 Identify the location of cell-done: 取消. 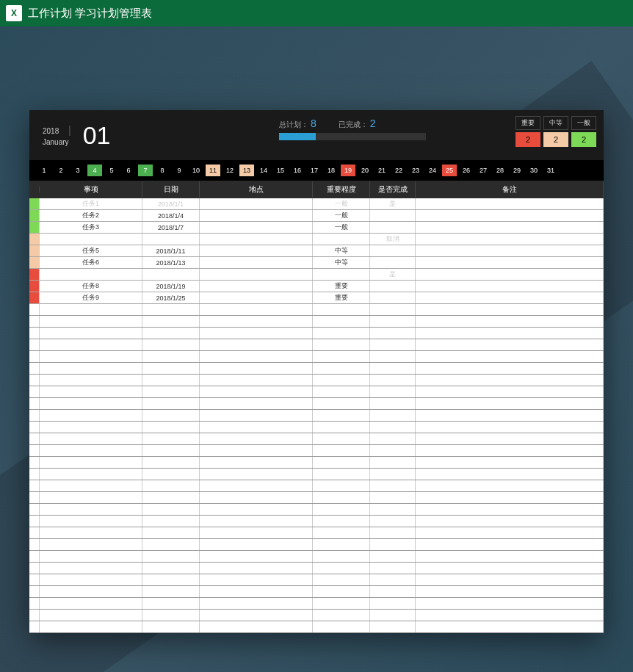
(393, 239).